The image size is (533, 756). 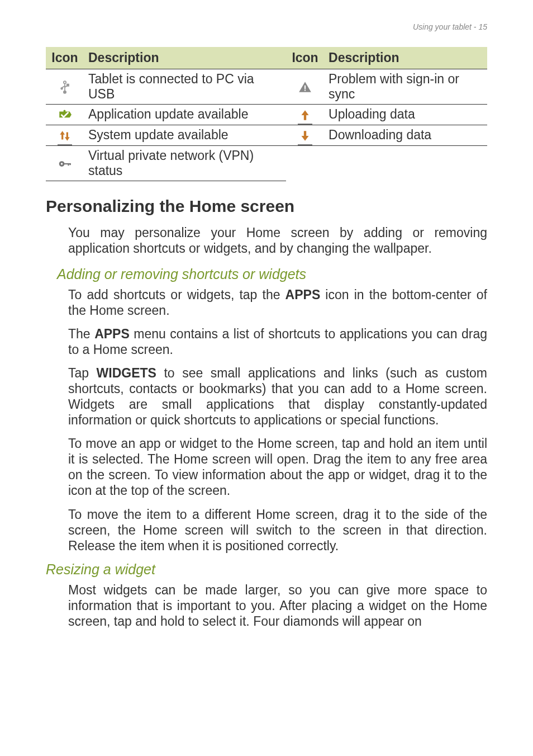 What do you see at coordinates (82, 334) in the screenshot?
I see `text-fragment: The` at bounding box center [82, 334].